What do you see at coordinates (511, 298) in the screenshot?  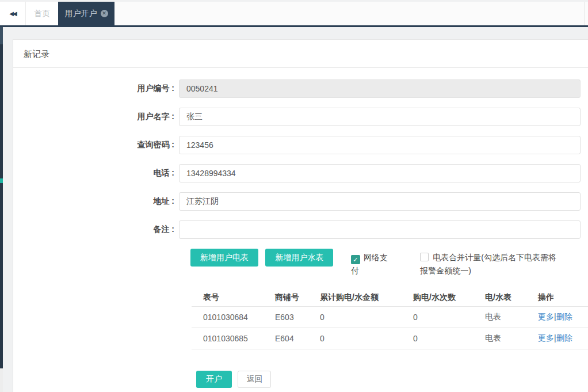 I see `col-header-meter-type: 电/水表` at bounding box center [511, 298].